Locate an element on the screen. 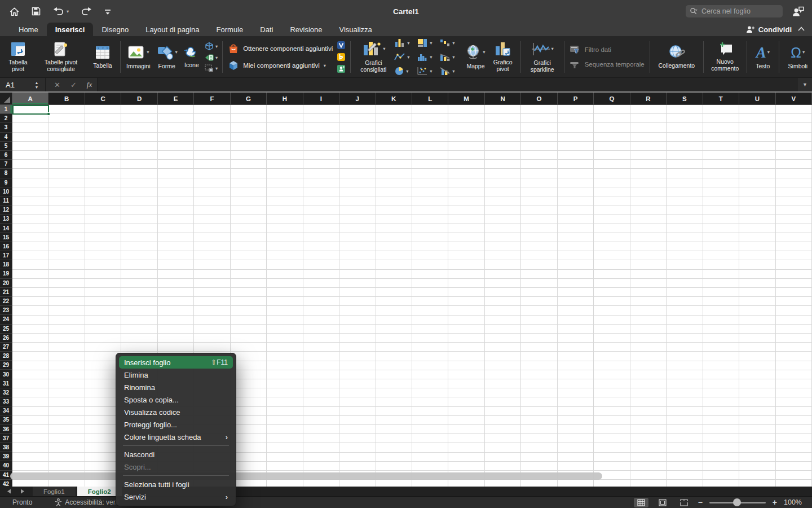 This screenshot has width=812, height=508. column-header: L is located at coordinates (430, 99).